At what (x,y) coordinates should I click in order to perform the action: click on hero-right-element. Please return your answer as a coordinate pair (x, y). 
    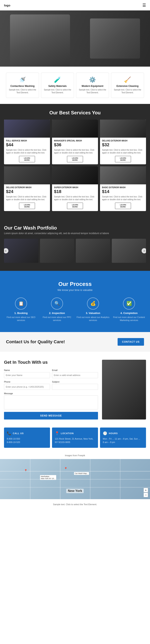
    Looking at the image, I should click on (115, 38).